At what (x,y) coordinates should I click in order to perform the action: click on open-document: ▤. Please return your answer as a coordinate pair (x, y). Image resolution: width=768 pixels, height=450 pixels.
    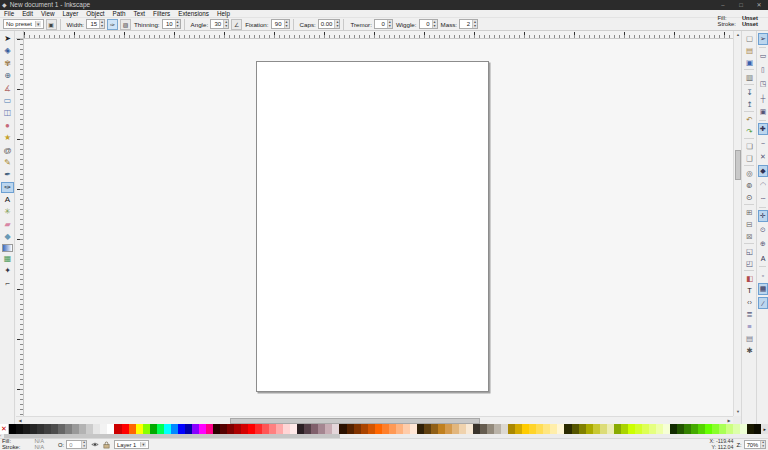
    Looking at the image, I should click on (750, 50).